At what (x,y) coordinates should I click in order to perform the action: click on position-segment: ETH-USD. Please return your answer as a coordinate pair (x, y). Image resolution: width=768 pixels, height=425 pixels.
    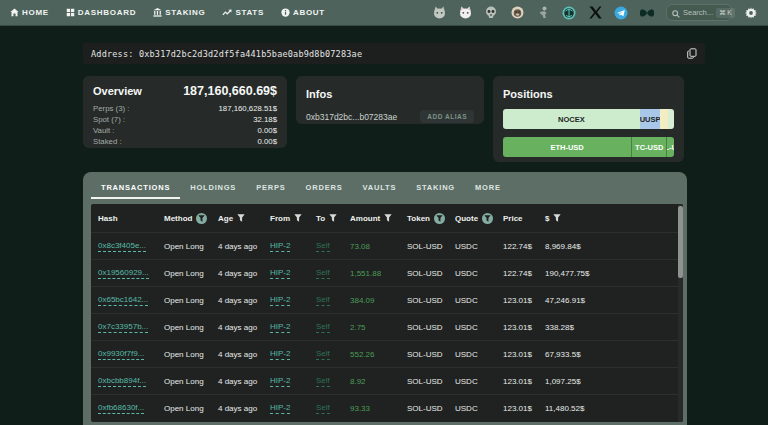
    Looking at the image, I should click on (567, 147).